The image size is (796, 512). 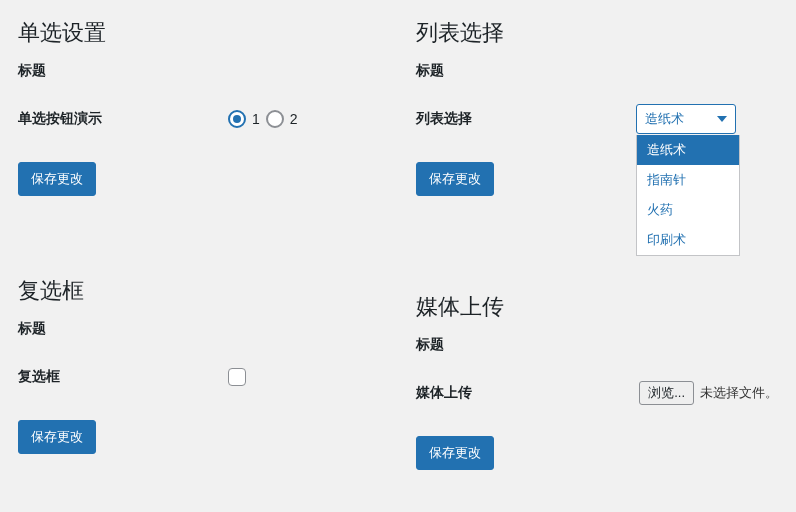 I want to click on checkbox-subhead: 标题, so click(x=199, y=329).